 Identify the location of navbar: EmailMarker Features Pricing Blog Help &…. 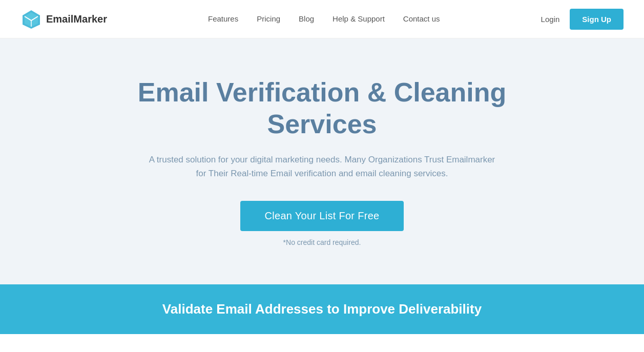
(322, 19).